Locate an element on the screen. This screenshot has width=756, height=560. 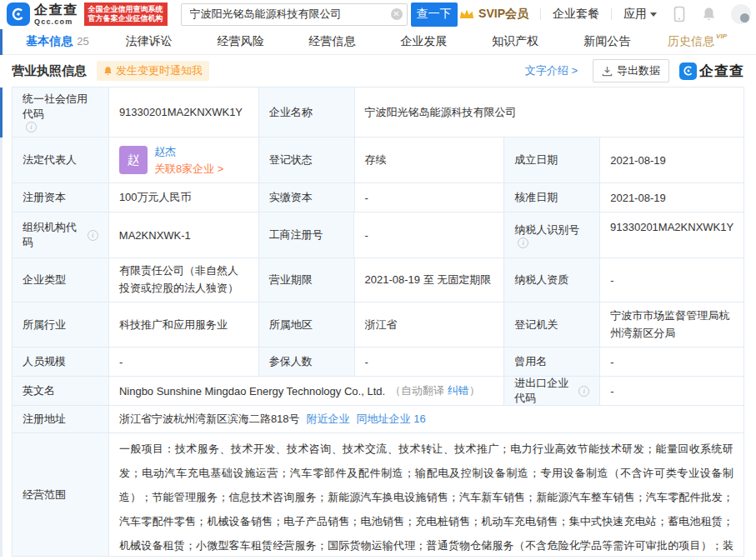
tab-company-development: 企业发展 is located at coordinates (424, 42).